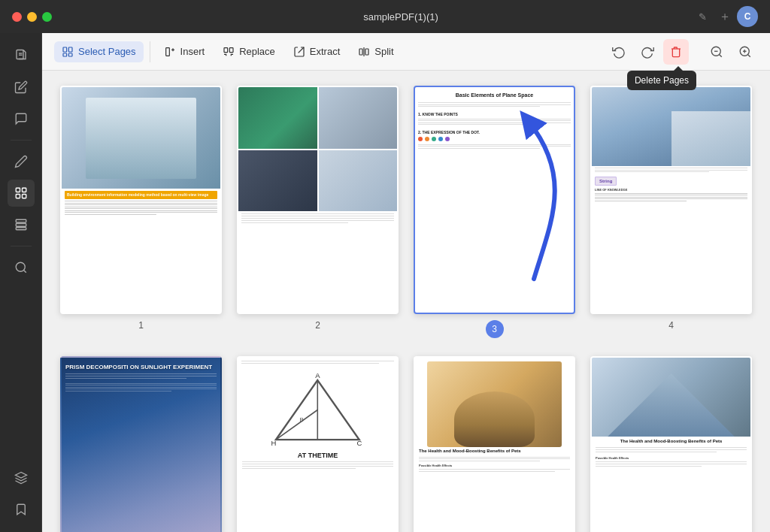 The image size is (770, 532). What do you see at coordinates (21, 162) in the screenshot?
I see `sidebar-icon-fill` at bounding box center [21, 162].